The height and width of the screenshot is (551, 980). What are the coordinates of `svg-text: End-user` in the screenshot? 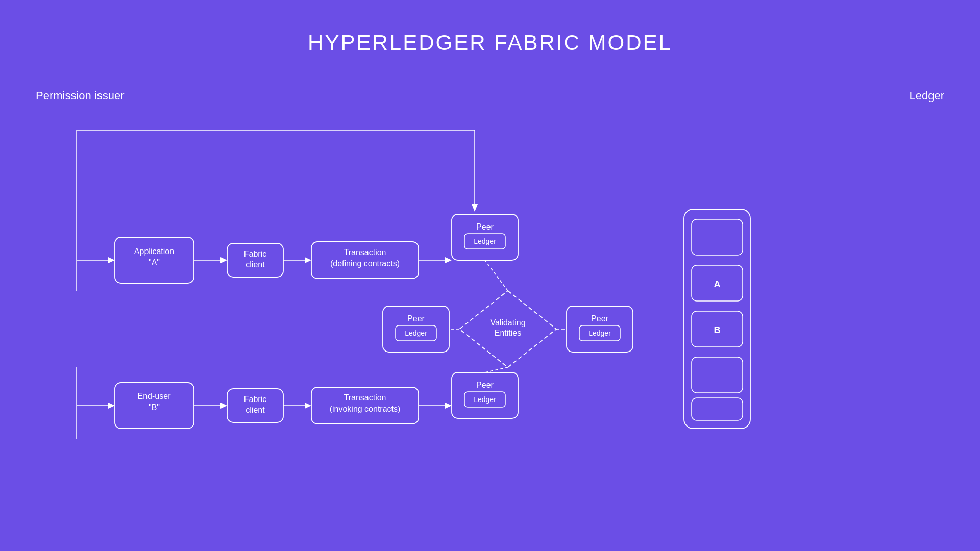 It's located at (155, 396).